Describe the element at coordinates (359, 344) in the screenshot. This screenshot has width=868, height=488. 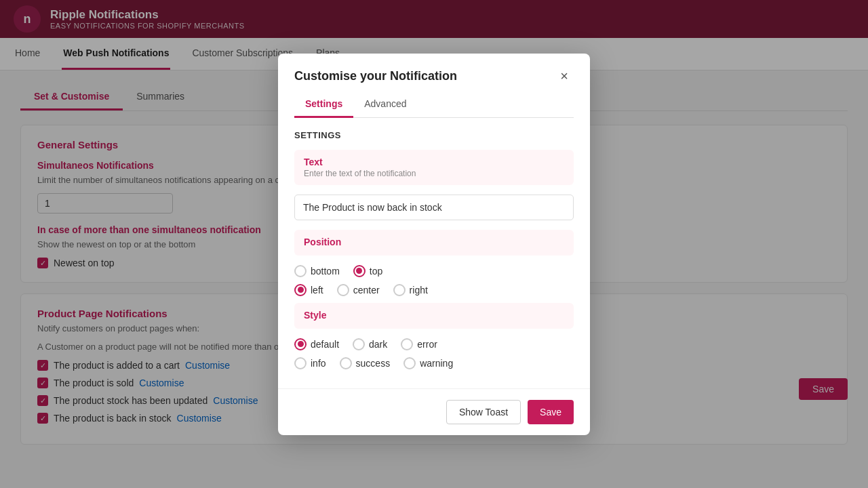
I see `radio-dark-circle` at that location.